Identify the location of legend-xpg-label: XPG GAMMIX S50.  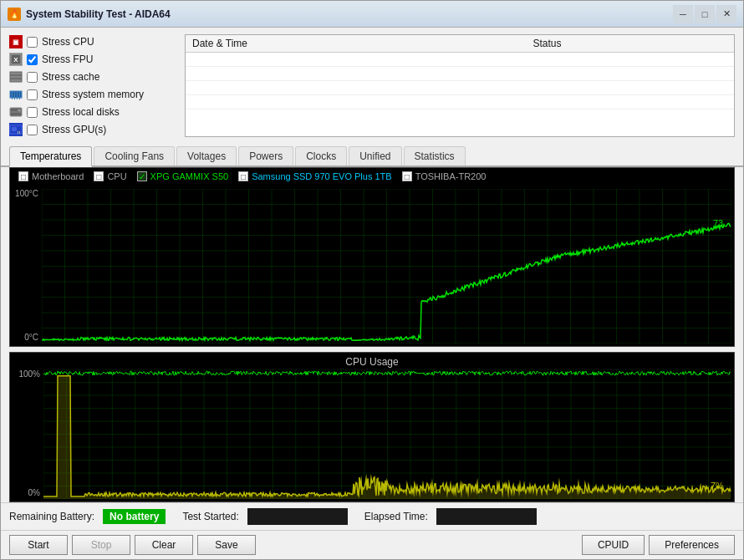
(190, 176).